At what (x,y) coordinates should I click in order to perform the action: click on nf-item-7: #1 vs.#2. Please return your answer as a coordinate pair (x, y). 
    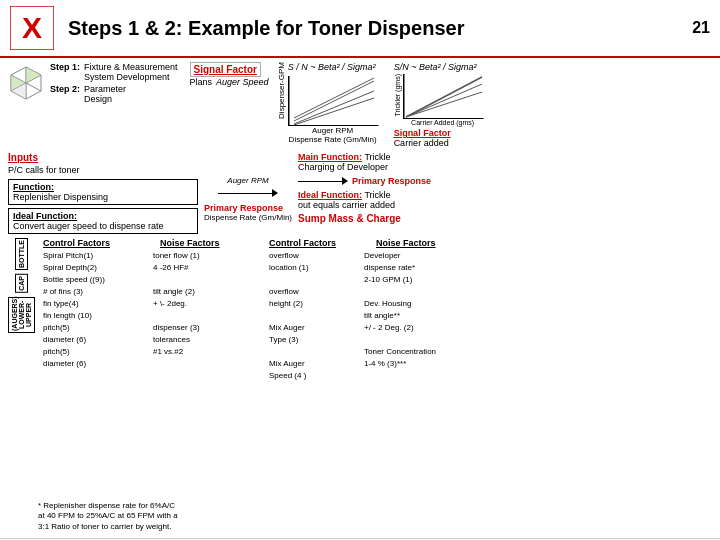
    Looking at the image, I should click on (176, 352).